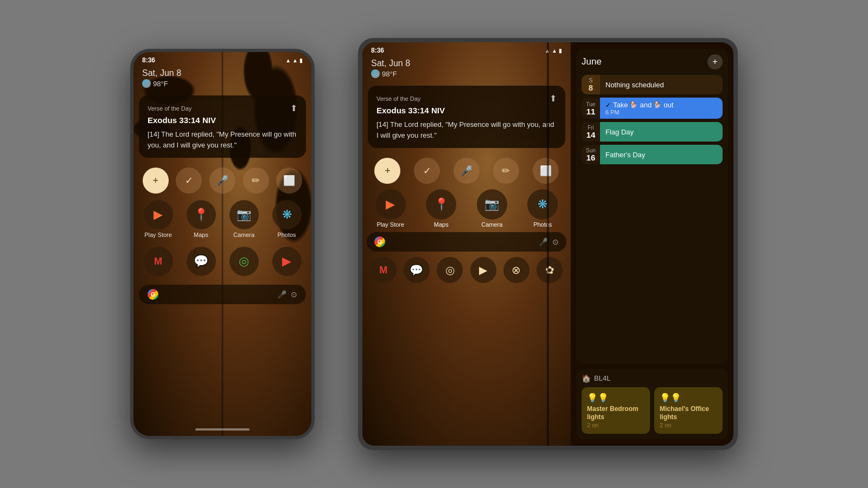 Image resolution: width=868 pixels, height=488 pixels. Describe the element at coordinates (294, 61) in the screenshot. I see `phone-status-icons: ▲ ▲ ▮` at that location.